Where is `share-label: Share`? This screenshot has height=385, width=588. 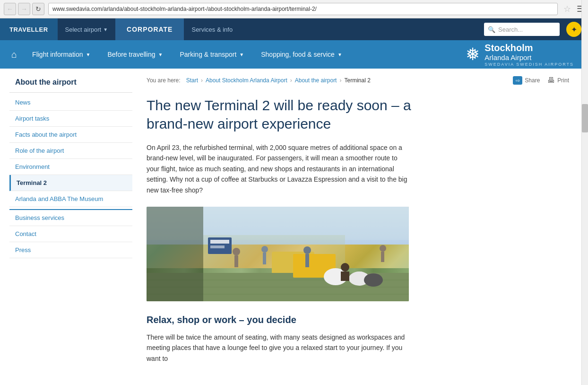
share-label: Share is located at coordinates (532, 80).